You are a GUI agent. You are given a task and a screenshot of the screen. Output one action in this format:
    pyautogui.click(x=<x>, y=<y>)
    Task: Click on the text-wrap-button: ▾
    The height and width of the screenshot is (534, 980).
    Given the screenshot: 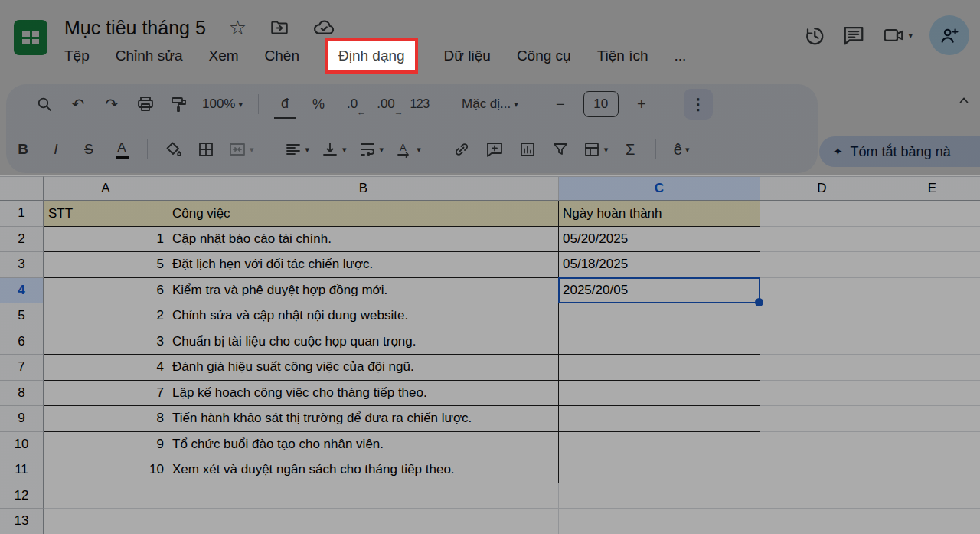 What is the action you would take?
    pyautogui.click(x=371, y=149)
    